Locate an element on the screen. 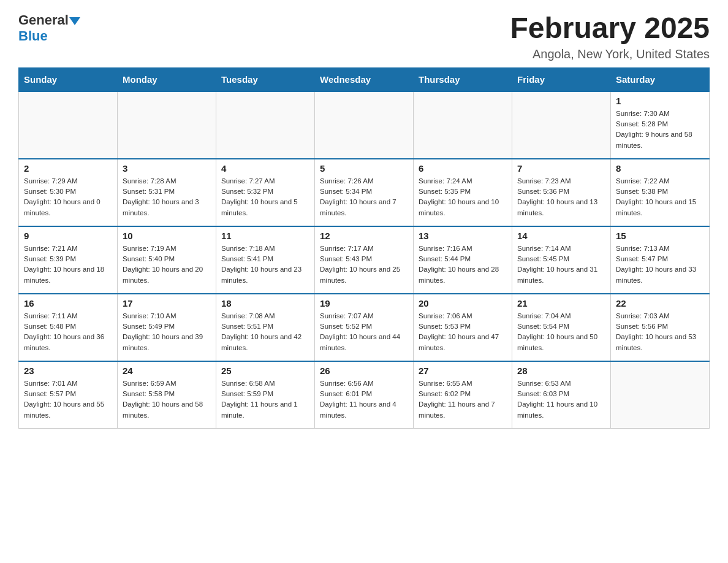  calendar-day-cell: 28Sunrise: 6:53 AMSunset: 6:03 PMDayligh… is located at coordinates (561, 395).